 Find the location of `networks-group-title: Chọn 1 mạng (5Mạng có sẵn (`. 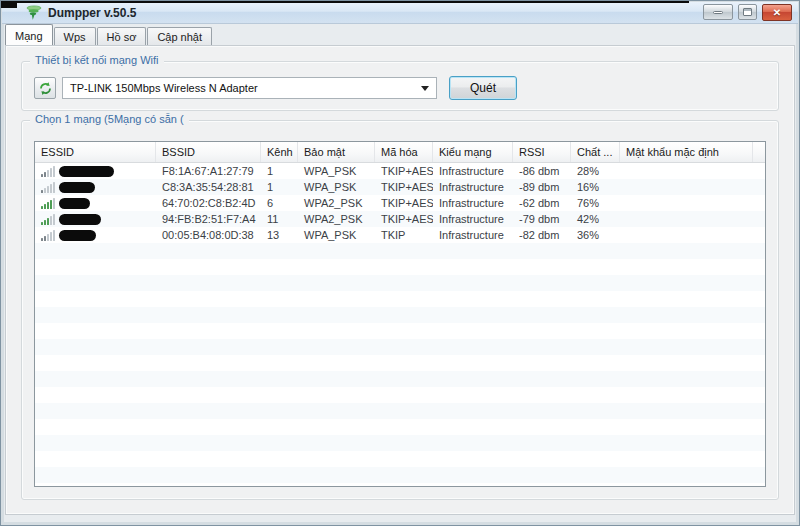

networks-group-title: Chọn 1 mạng (5Mạng có sẵn ( is located at coordinates (110, 119).